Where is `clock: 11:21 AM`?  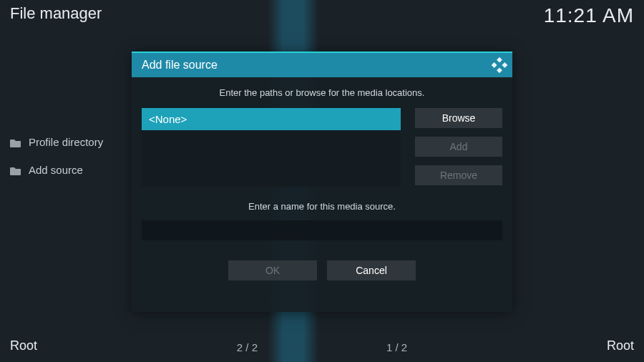 clock: 11:21 AM is located at coordinates (589, 16).